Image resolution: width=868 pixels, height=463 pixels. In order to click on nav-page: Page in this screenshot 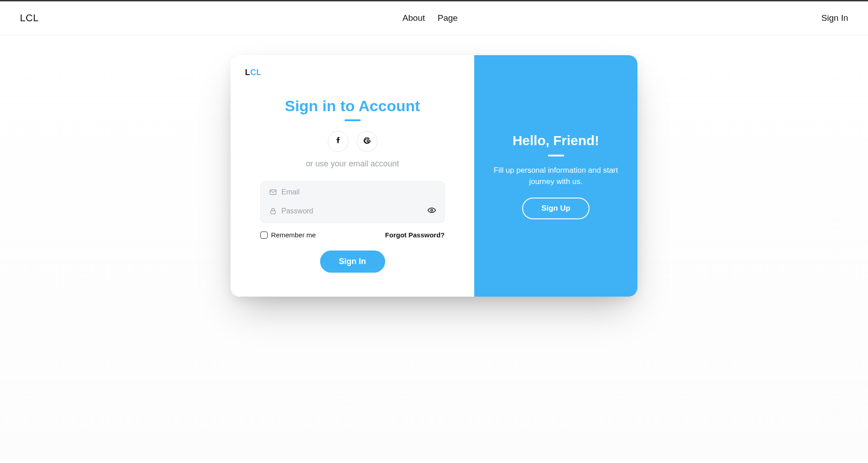, I will do `click(448, 18)`.